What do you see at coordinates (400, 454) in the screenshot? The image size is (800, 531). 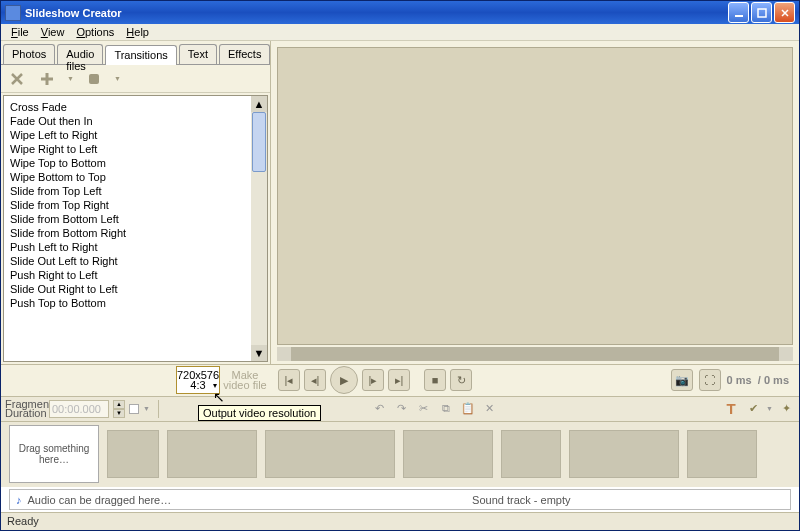 I see `timeline: Drag something here…` at bounding box center [400, 454].